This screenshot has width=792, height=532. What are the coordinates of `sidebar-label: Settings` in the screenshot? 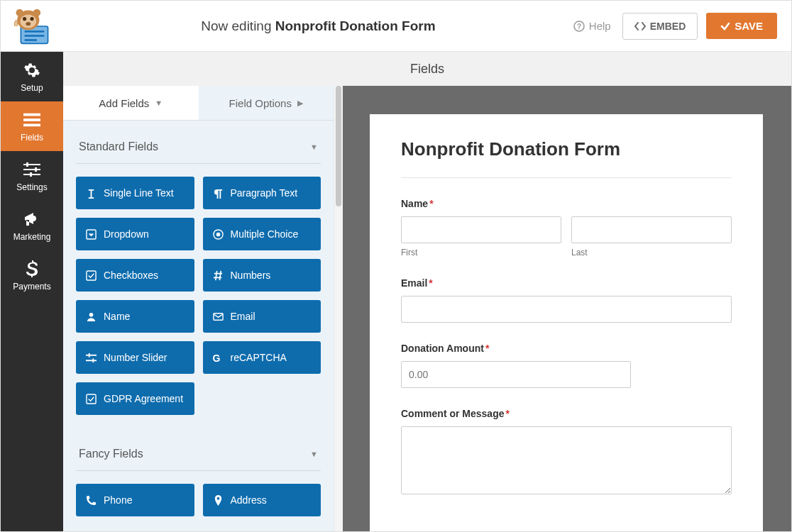 It's located at (31, 187).